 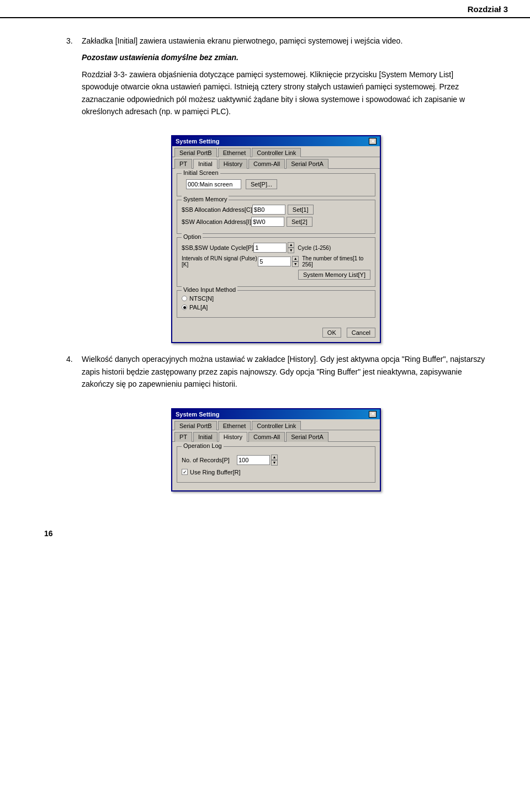 What do you see at coordinates (268, 222) in the screenshot?
I see `sw-input` at bounding box center [268, 222].